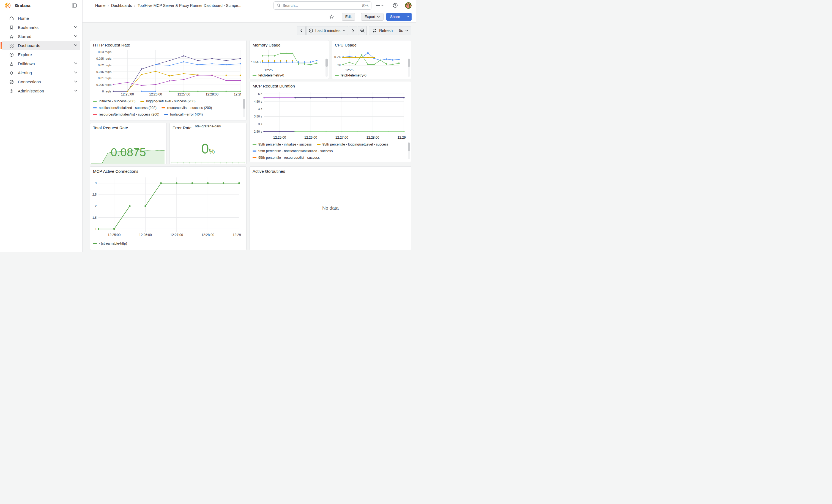 The width and height of the screenshot is (832, 504). I want to click on breadcrumb-item: Home, so click(100, 5).